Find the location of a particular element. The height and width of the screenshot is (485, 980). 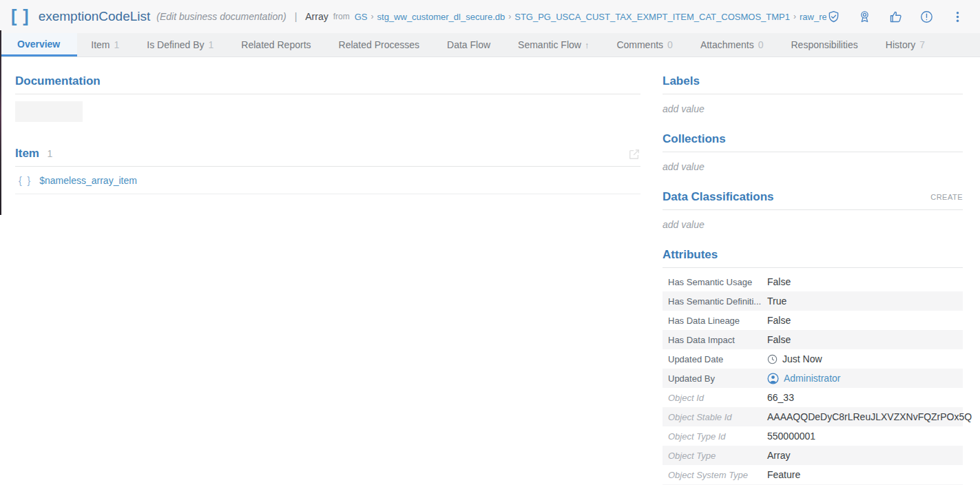

classifications-add-value: add value is located at coordinates (813, 225).